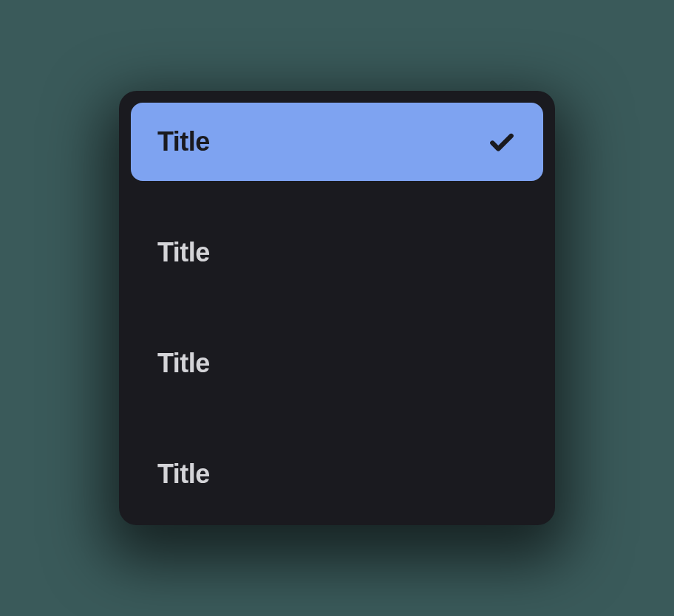 The height and width of the screenshot is (616, 674). Describe the element at coordinates (337, 474) in the screenshot. I see `menu-item-4: Title` at that location.